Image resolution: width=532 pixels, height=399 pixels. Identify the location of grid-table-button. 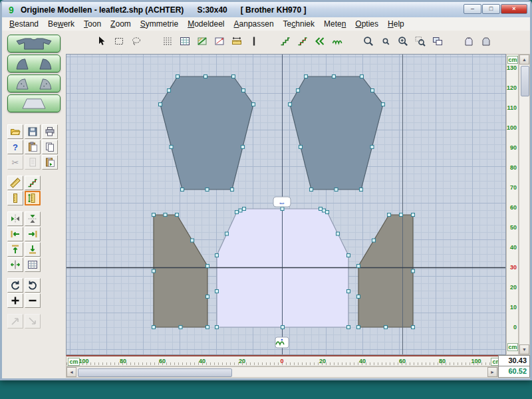
(185, 43).